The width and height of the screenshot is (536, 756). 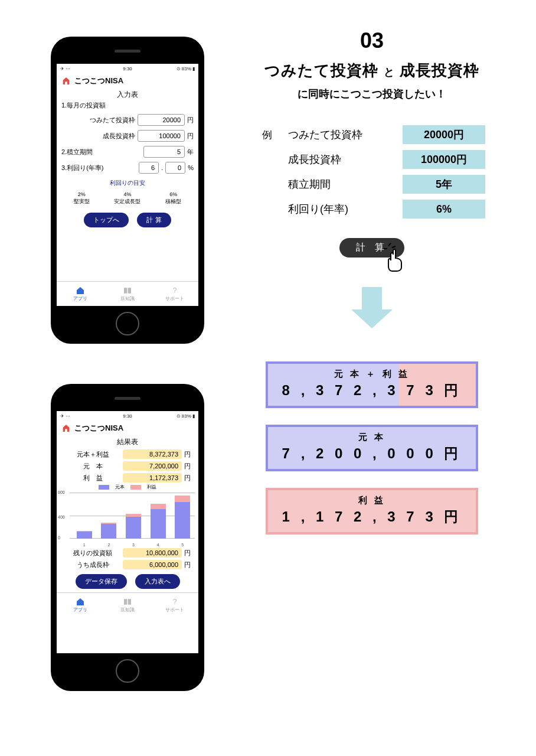 I want to click on card-total: 元 本 ＋ 利 益 8 , 3 7 2 , 3 7 3 円, so click(x=372, y=385).